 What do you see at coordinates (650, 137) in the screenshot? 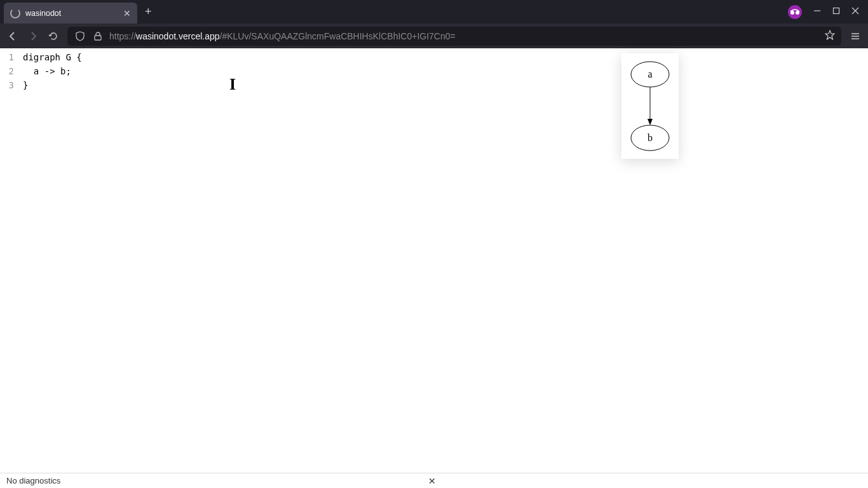
I see `graph-node-label: b` at bounding box center [650, 137].